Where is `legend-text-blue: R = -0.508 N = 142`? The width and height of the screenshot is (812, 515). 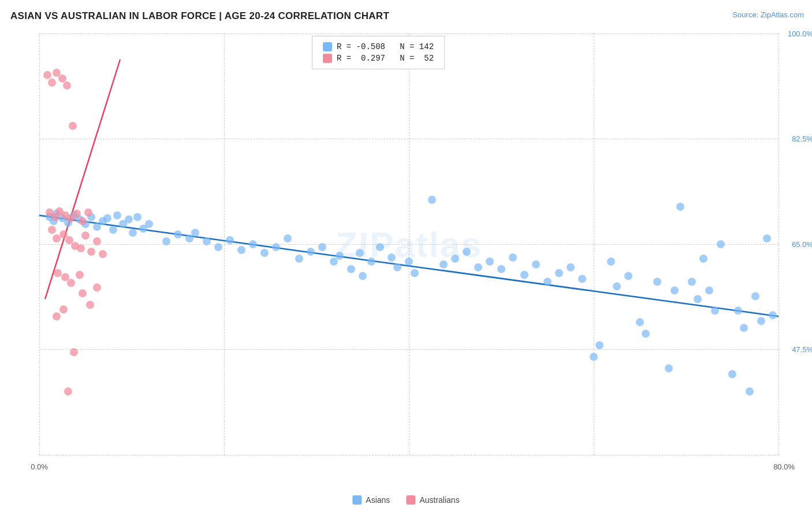
legend-text-blue: R = -0.508 N = 142 is located at coordinates (385, 47).